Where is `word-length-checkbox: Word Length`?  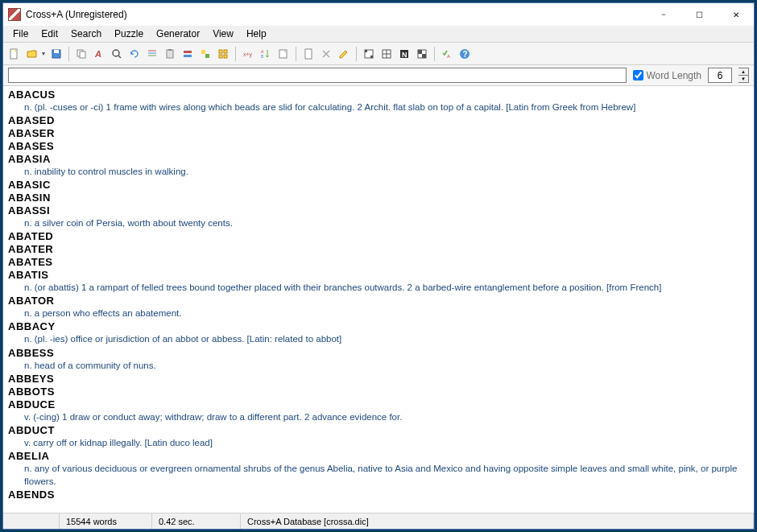
word-length-checkbox: Word Length is located at coordinates (668, 76).